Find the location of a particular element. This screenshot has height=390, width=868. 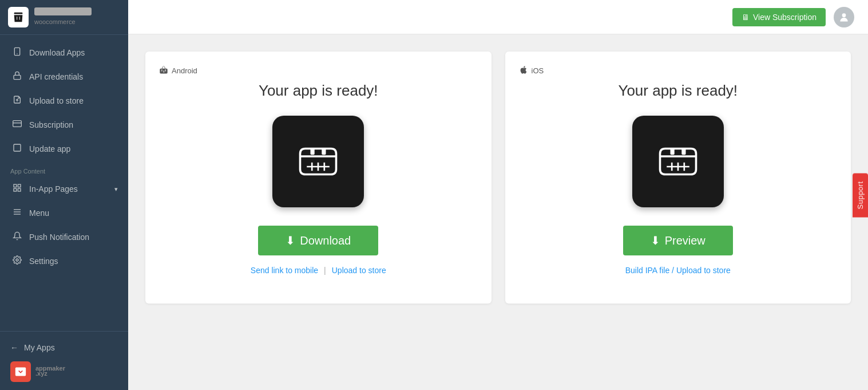

sidebar-item-label: API credentials is located at coordinates (56, 77).